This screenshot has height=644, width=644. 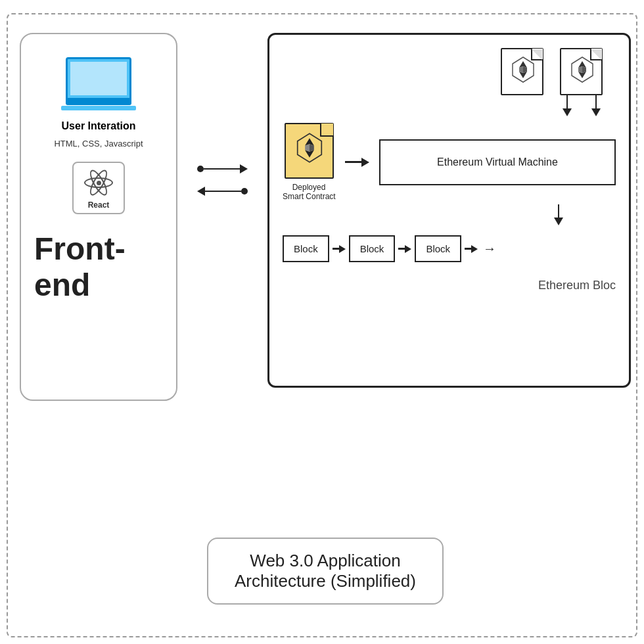 I want to click on arrow-to-blockchain, so click(x=222, y=169).